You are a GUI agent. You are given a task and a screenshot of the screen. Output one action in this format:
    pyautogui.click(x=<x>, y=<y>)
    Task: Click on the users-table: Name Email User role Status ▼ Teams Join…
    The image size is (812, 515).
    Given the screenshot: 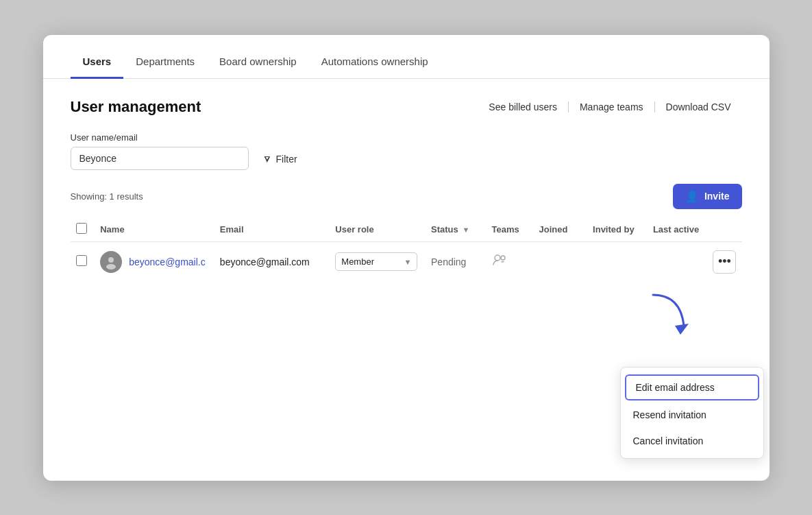 What is the action you would take?
    pyautogui.click(x=406, y=250)
    